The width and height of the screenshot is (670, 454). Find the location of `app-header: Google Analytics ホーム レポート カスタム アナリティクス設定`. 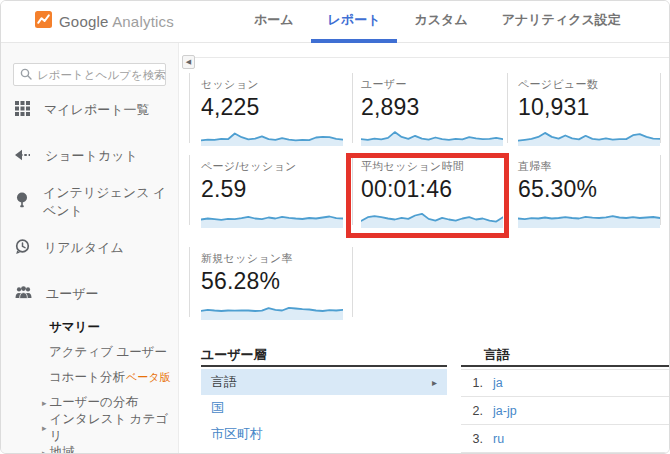

app-header: Google Analytics ホーム レポート カスタム アナリティクス設定 is located at coordinates (335, 22).